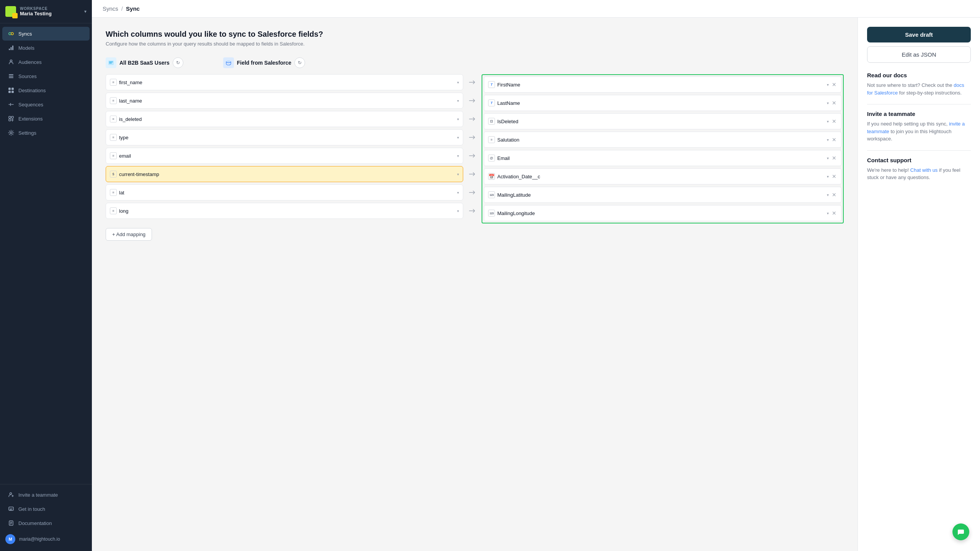 This screenshot has width=980, height=551. Describe the element at coordinates (46, 495) in the screenshot. I see `sidebar-item-invite: Invite a teammate` at that location.